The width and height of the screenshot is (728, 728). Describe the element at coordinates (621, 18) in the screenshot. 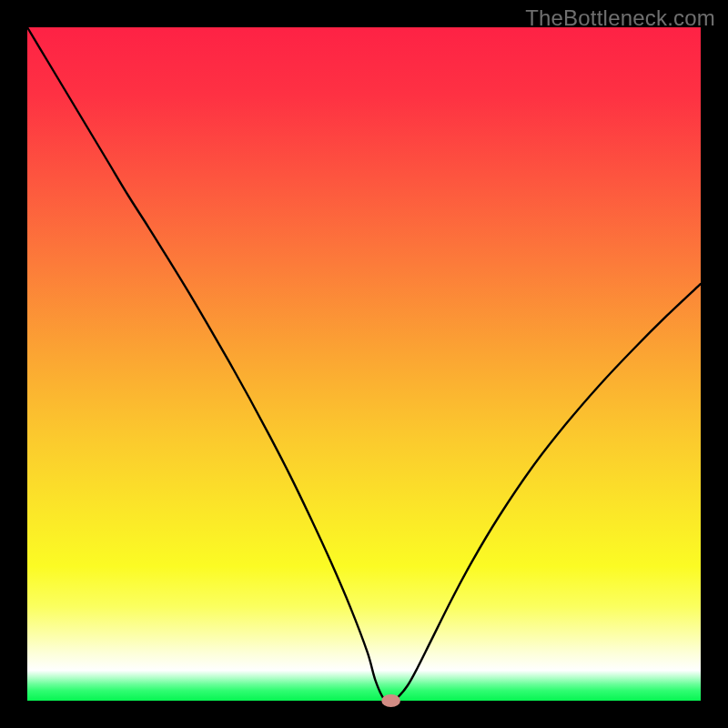

I see `watermark-text: TheBottleneck.com` at that location.